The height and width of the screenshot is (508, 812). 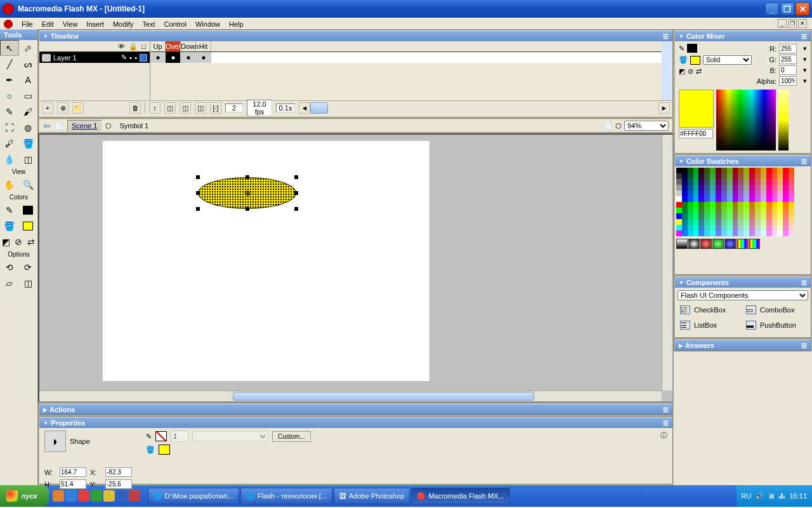 I want to click on color-swatches-header: ▼Color Swatches☰, so click(x=743, y=161).